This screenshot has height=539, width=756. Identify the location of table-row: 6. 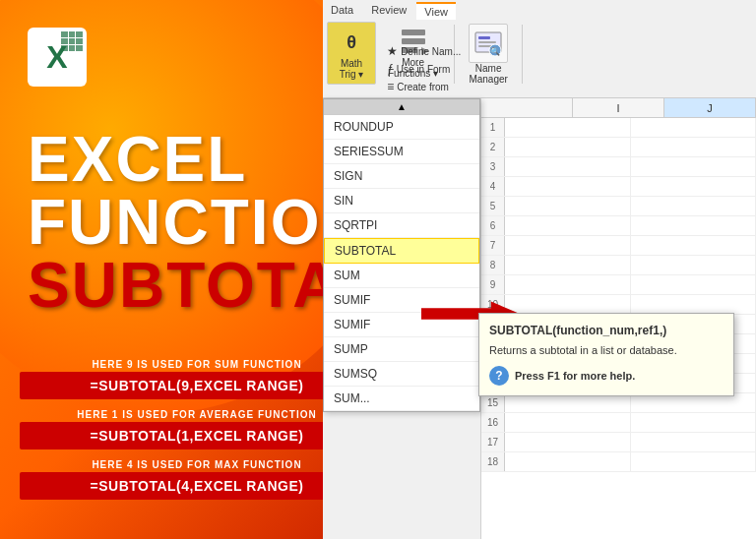
(618, 226).